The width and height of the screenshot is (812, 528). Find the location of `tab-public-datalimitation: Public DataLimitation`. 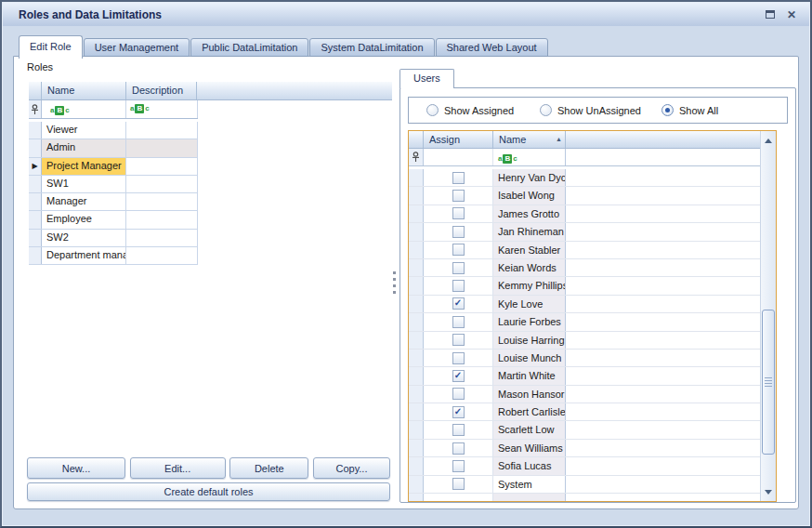

tab-public-datalimitation: Public DataLimitation is located at coordinates (249, 47).